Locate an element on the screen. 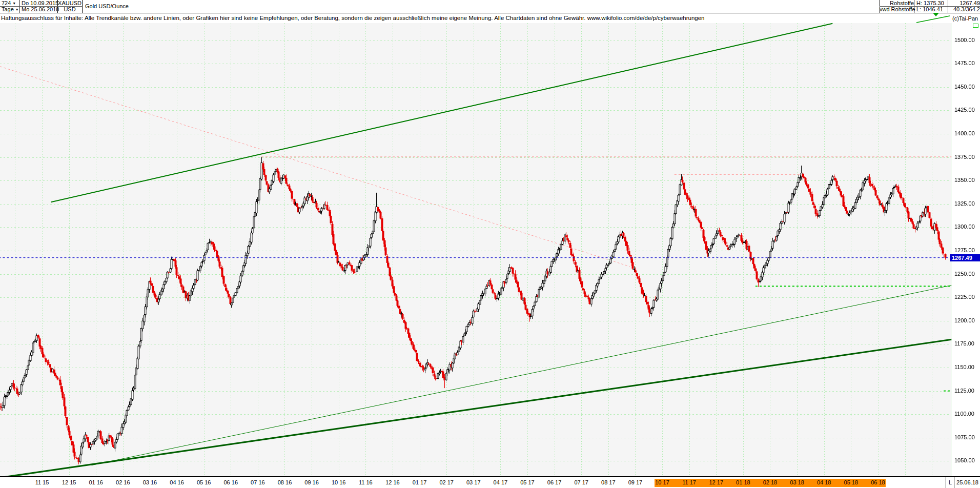 This screenshot has height=488, width=980. x-axis-label: 06 16 is located at coordinates (231, 482).